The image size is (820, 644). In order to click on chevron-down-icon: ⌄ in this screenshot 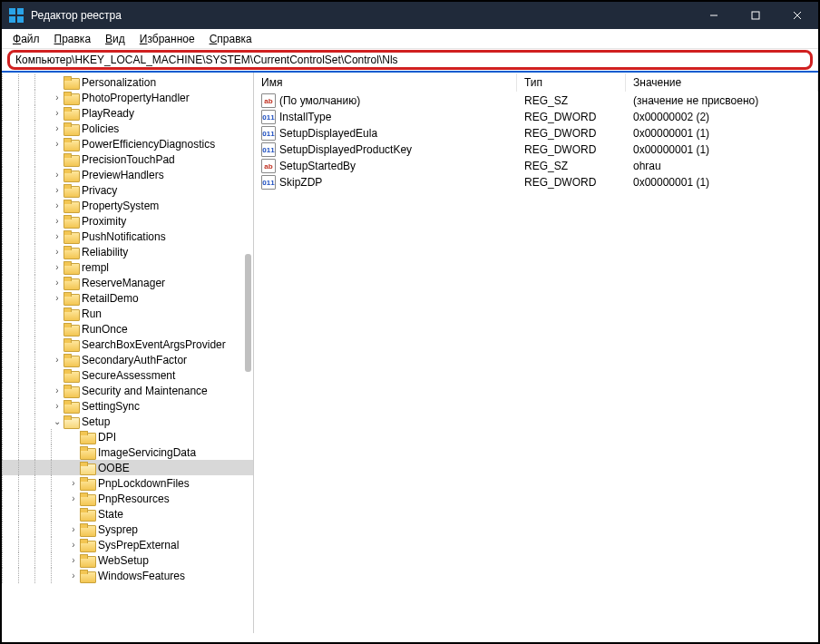, I will do `click(57, 421)`.